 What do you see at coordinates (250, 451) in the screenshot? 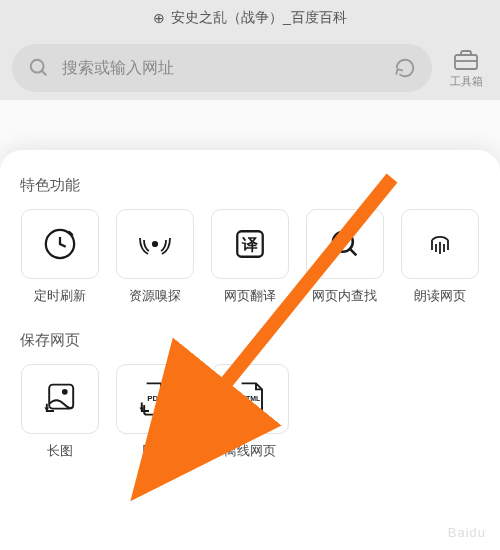
I see `tile-label: 离线网页` at bounding box center [250, 451].